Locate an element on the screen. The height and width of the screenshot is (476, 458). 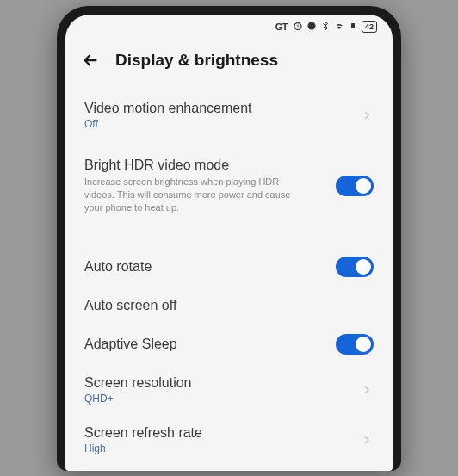
setting-screen-refresh-rate: Screen refresh rate High is located at coordinates (229, 440).